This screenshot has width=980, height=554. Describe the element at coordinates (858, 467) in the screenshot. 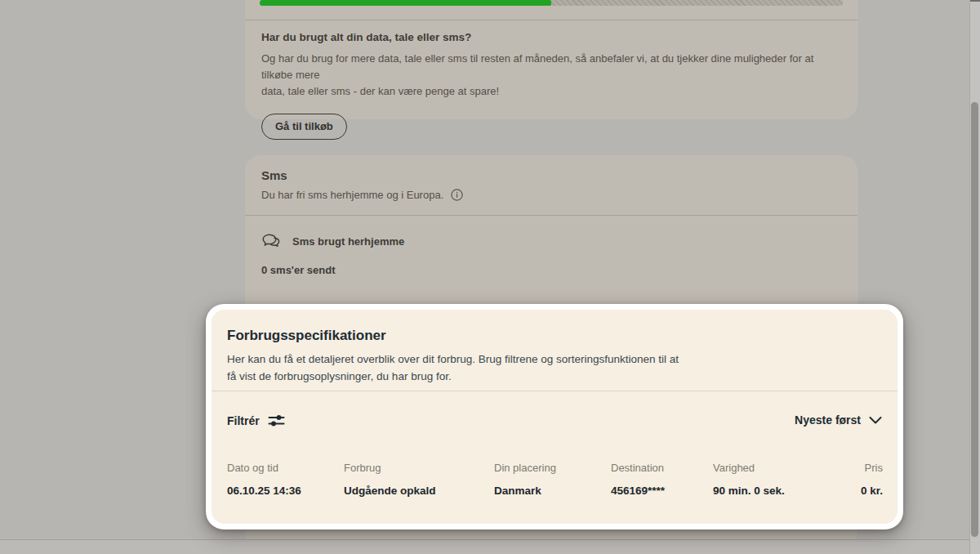

I see `header-price: Pris` at that location.